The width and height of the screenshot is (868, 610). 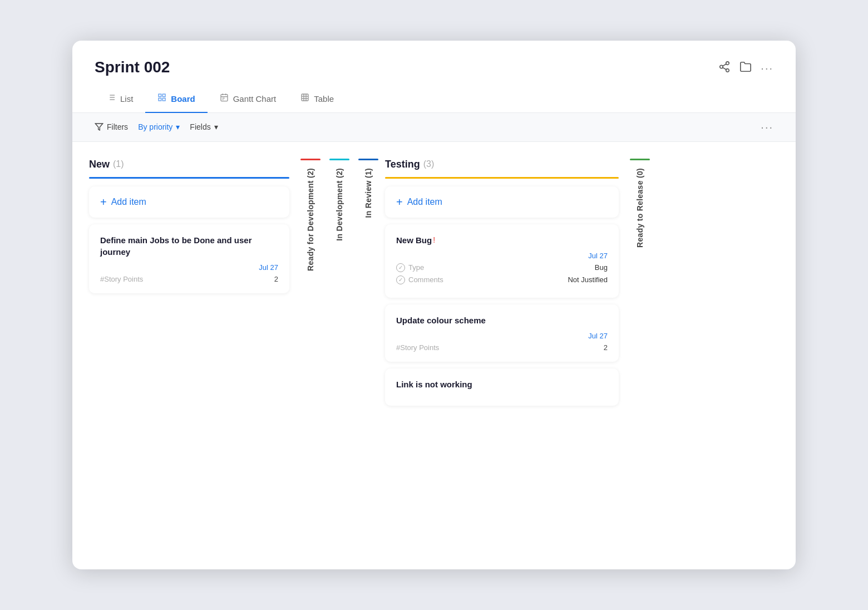 What do you see at coordinates (414, 240) in the screenshot?
I see `card-new-bug-title: New Bug` at bounding box center [414, 240].